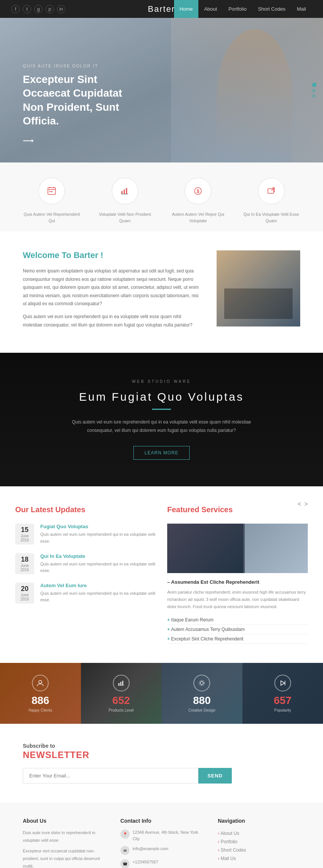 The height and width of the screenshot is (868, 323). What do you see at coordinates (52, 218) in the screenshot?
I see `feature-label-1: Quis Autem Vel Reprehenderit Qui` at bounding box center [52, 218].